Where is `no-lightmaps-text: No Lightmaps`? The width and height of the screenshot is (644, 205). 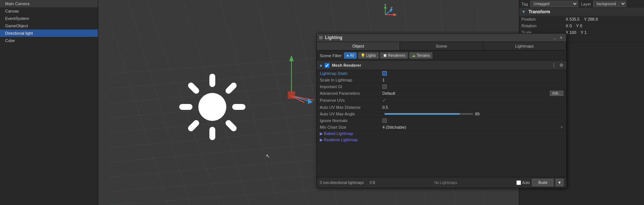
no-lightmaps-text: No Lightmaps is located at coordinates (446, 183).